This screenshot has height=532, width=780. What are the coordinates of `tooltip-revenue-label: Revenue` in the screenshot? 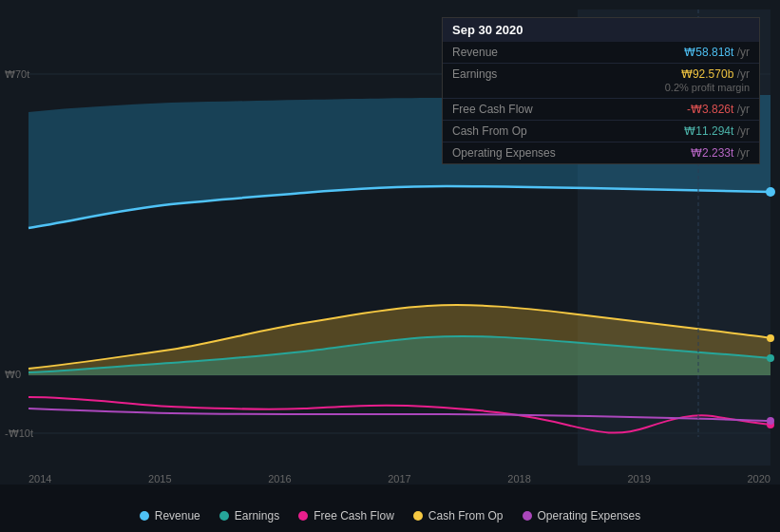 It's located at (475, 52).